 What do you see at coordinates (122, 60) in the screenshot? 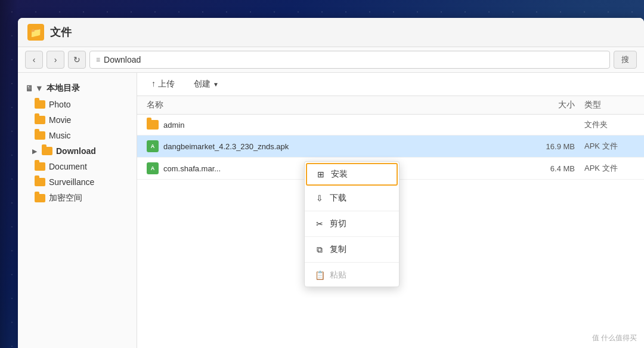
I see `address-bar-text: Download` at bounding box center [122, 60].